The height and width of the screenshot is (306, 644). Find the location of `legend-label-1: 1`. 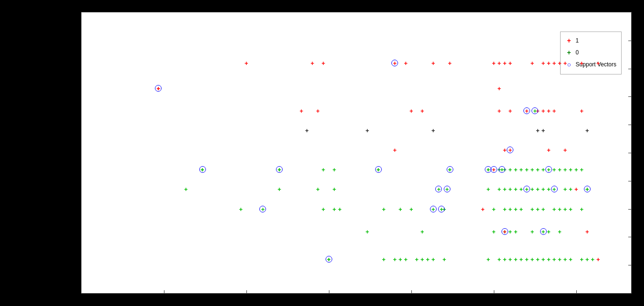

legend-label-1: 1 is located at coordinates (578, 41).